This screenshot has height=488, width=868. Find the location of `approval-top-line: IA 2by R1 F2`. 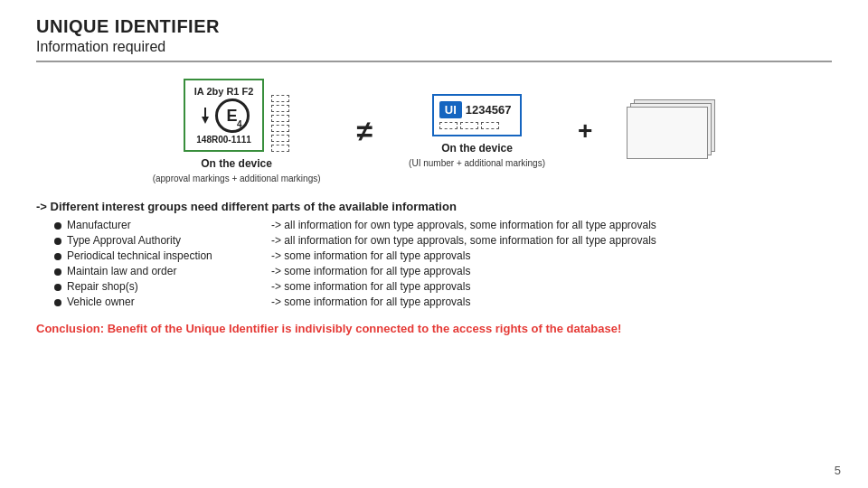

approval-top-line: IA 2by R1 F2 is located at coordinates (224, 91).